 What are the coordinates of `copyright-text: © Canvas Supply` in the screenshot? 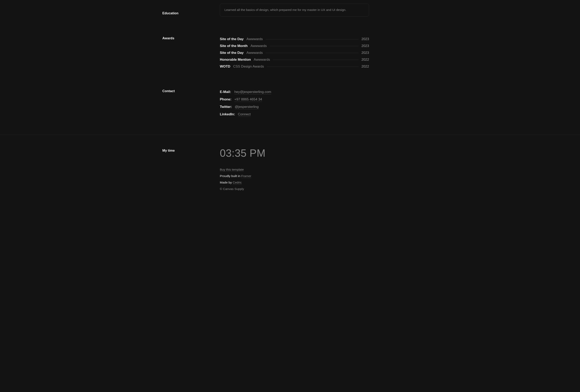 It's located at (232, 189).